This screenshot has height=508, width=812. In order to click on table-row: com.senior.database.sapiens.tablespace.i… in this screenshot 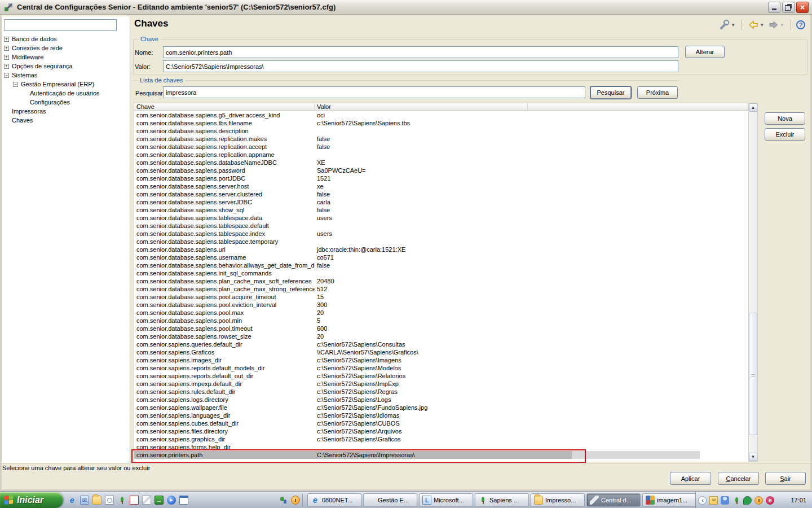, I will do `click(441, 234)`.